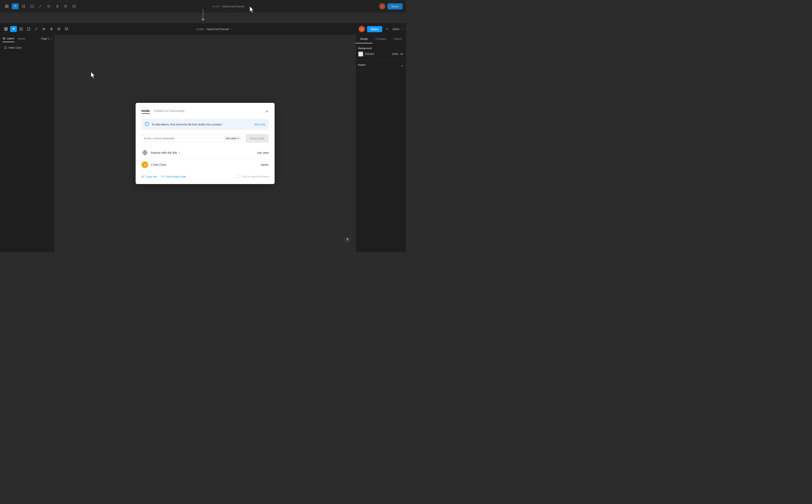 The image size is (812, 504). I want to click on globe-icon, so click(145, 153).